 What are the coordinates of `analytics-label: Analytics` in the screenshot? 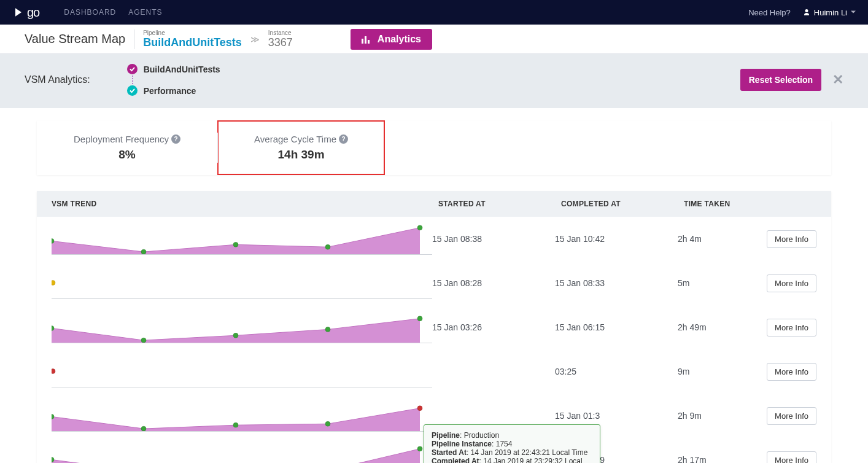 It's located at (399, 39).